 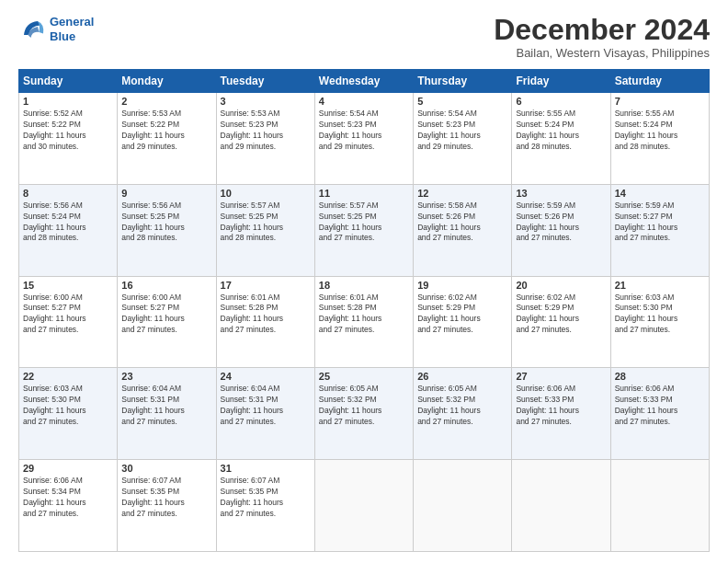 I want to click on day-number: 21, so click(x=660, y=285).